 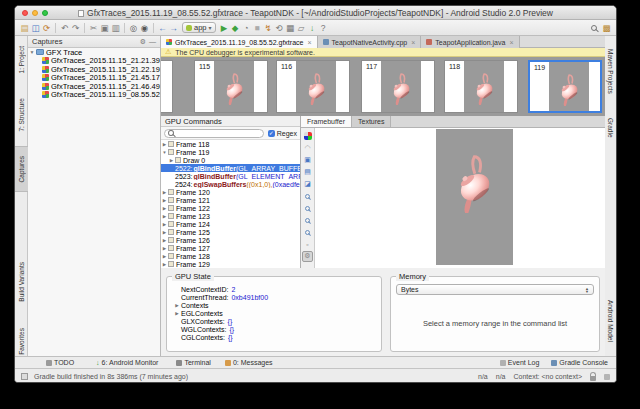 I want to click on stop-button: ■, so click(x=257, y=28).